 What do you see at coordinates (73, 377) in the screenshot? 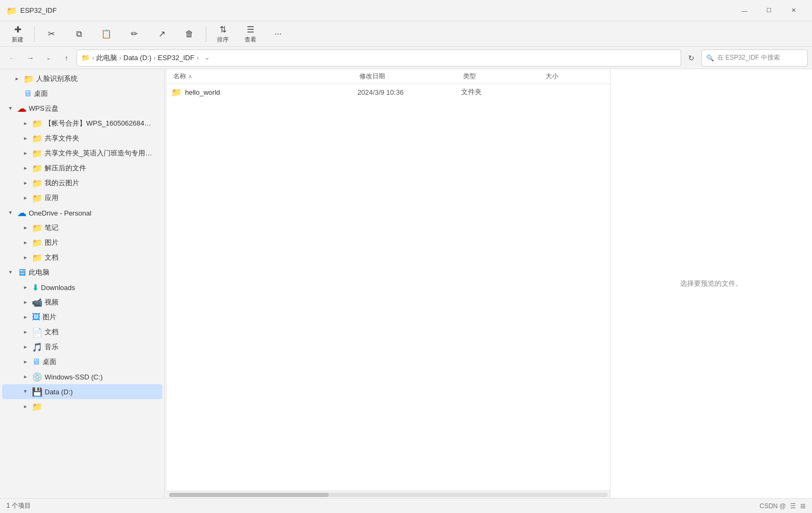
I see `pc-label-c-drive: Windows-SSD (C:)` at bounding box center [73, 377].